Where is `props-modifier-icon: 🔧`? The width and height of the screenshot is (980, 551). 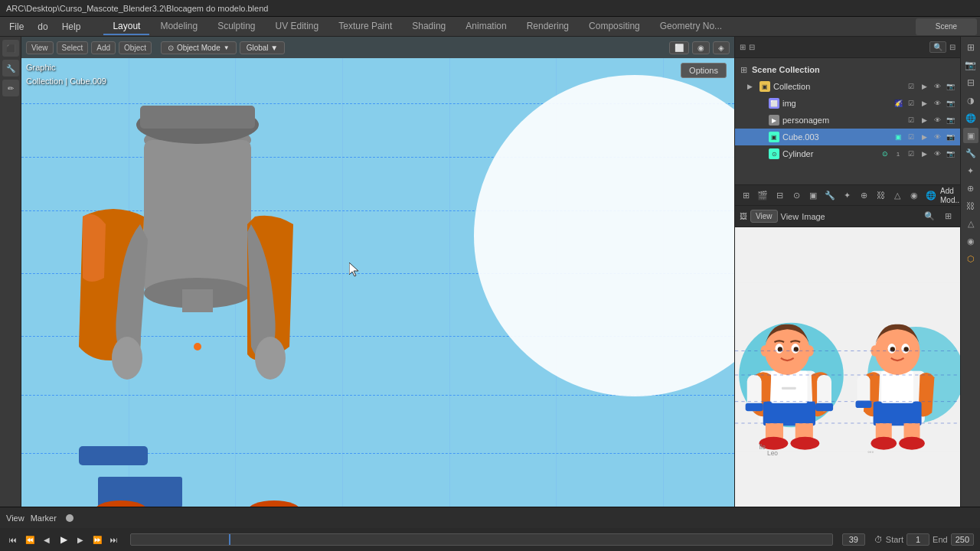
props-modifier-icon: 🔧 is located at coordinates (830, 195).